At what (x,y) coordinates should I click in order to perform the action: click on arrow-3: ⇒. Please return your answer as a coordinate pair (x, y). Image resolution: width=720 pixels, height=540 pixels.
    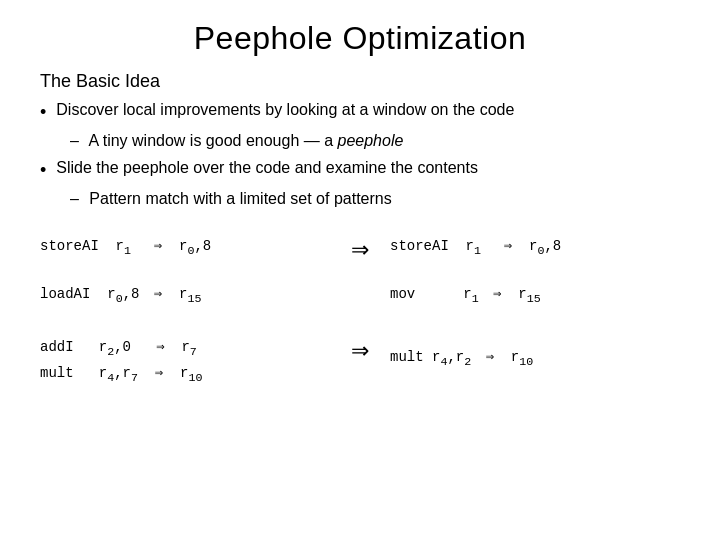
    Looking at the image, I should click on (360, 350).